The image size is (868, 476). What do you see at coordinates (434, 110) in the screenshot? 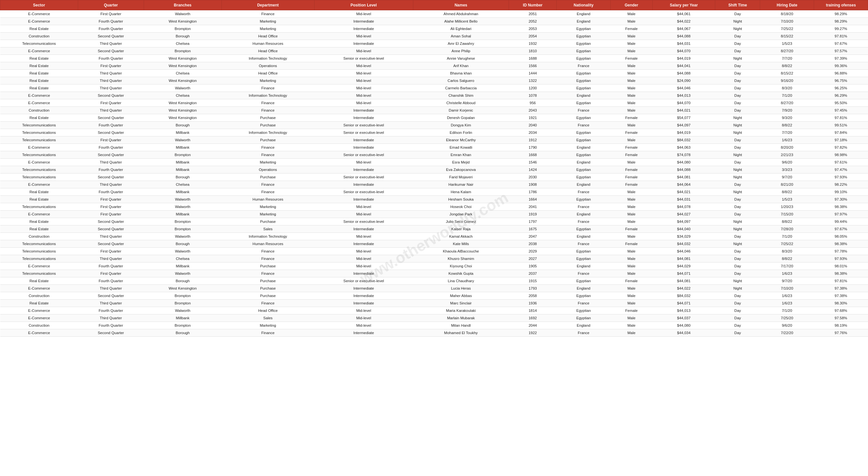
I see `table-row: ConstructionThird QuarterWest Kensington…` at bounding box center [434, 110].